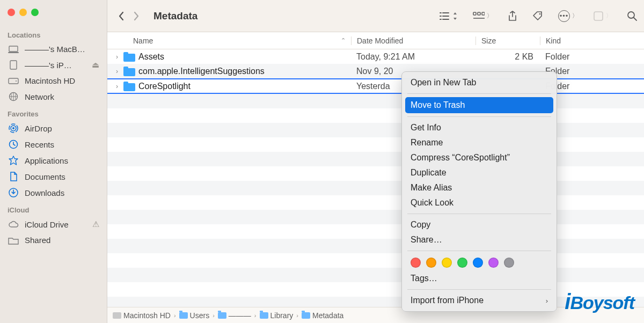 This screenshot has width=644, height=323. I want to click on eject-icon: ⏏, so click(96, 65).